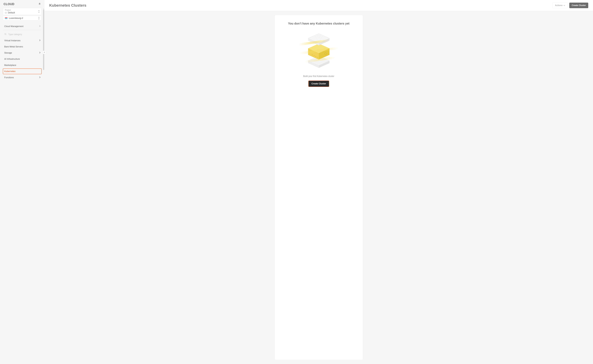  Describe the element at coordinates (44, 52) in the screenshot. I see `chevron-left-icon` at that location.